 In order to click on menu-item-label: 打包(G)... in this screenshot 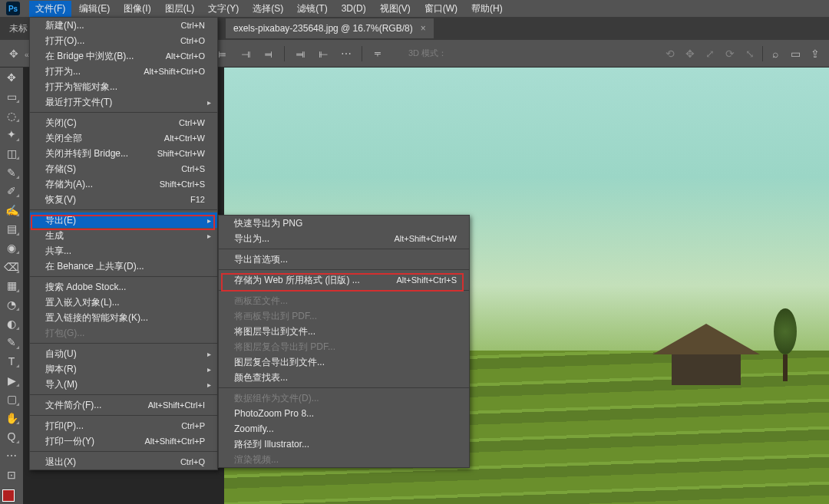, I will do `click(64, 333)`.